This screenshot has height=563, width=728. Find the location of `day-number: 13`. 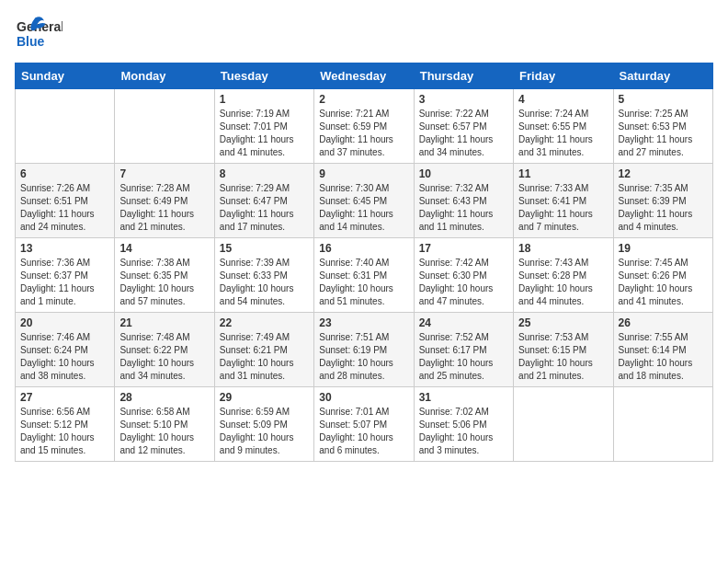

day-number: 13 is located at coordinates (64, 248).